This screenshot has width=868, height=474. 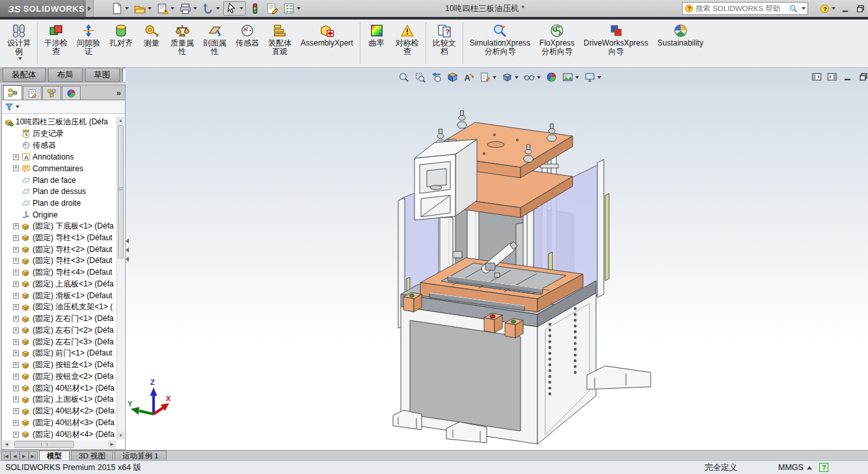 What do you see at coordinates (90, 8) in the screenshot?
I see `menu-expand-button` at bounding box center [90, 8].